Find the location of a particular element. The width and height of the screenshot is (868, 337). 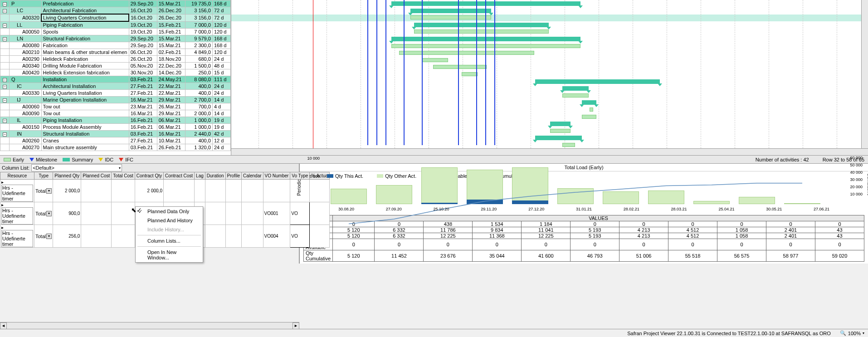

context-menu-item: Planned Data Only is located at coordinates (169, 211).